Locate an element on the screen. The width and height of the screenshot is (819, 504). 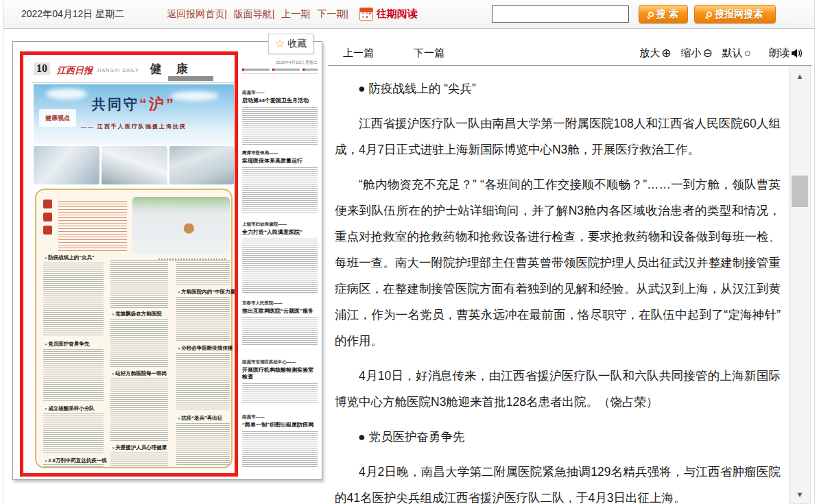
zoom-out-icon: ⊖ is located at coordinates (707, 53).